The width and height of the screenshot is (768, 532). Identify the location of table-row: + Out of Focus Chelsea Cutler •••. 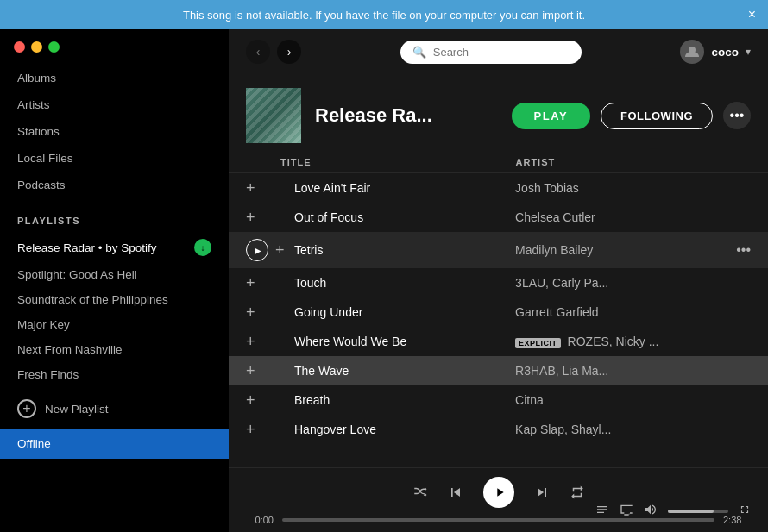
(499, 217).